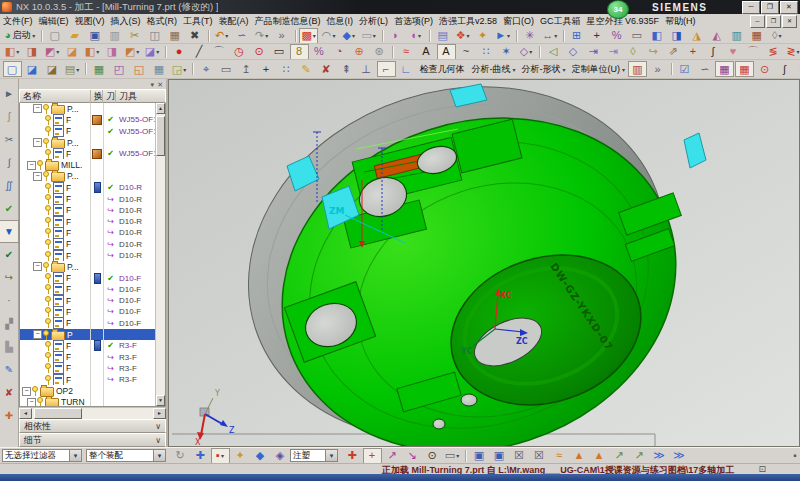  Describe the element at coordinates (442, 69) in the screenshot. I see `check-geometry-button: 检查几何体` at that location.